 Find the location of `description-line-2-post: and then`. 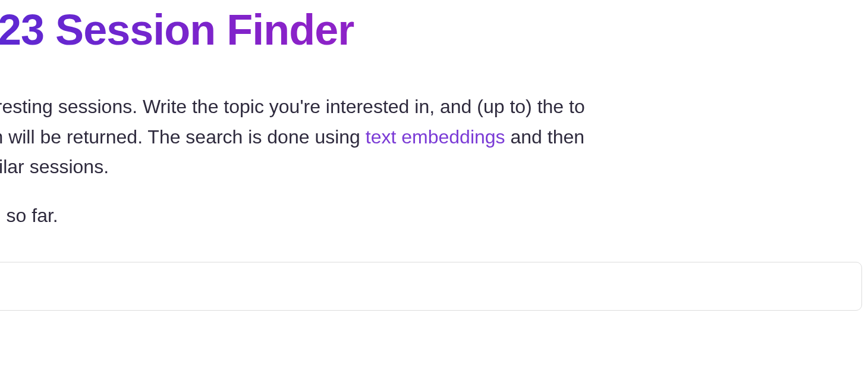

description-line-2-post: and then is located at coordinates (545, 137).